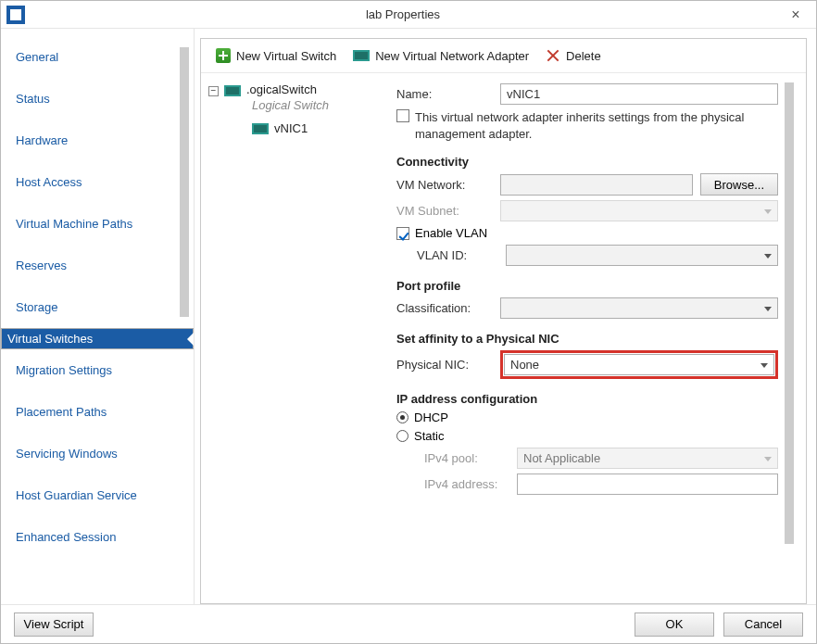 The height and width of the screenshot is (644, 817). Describe the element at coordinates (451, 234) in the screenshot. I see `enable-vlan-label: Enable VLAN` at that location.